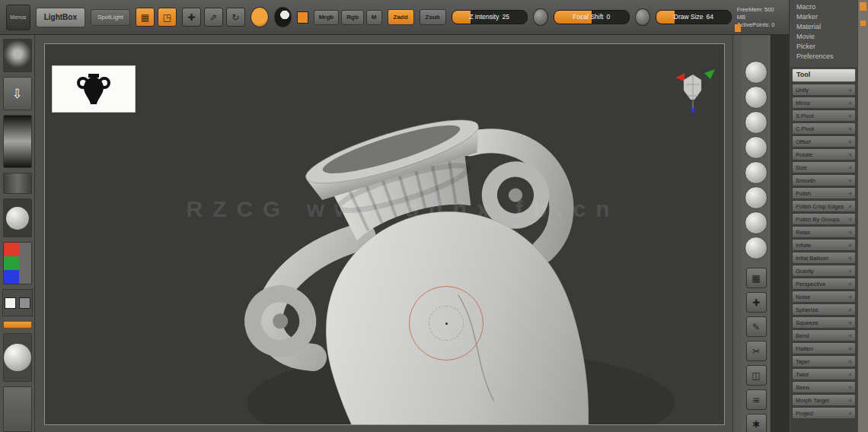 Image resolution: width=868 pixels, height=432 pixels. Describe the element at coordinates (18, 17) in the screenshot. I see `menus-button: Menus` at that location.